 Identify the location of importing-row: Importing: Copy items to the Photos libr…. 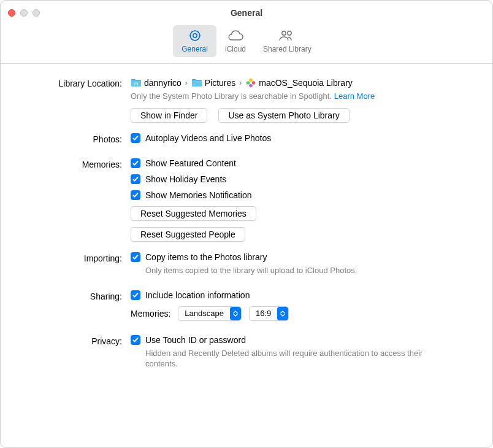
(246, 264).